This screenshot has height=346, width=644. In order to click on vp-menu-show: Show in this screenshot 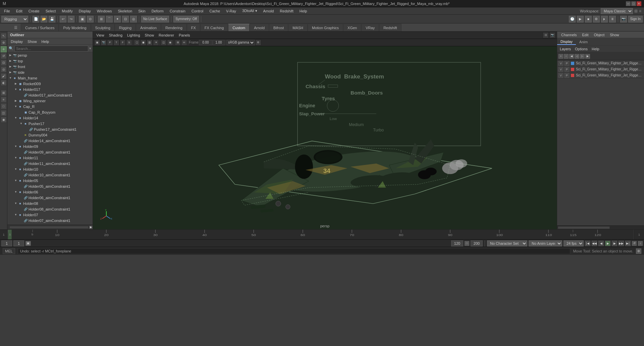, I will do `click(150, 35)`.